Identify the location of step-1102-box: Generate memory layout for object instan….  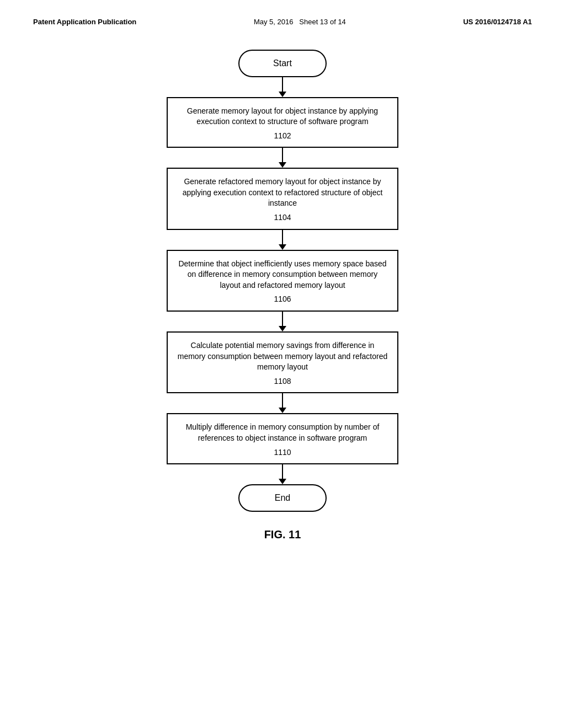
(282, 122).